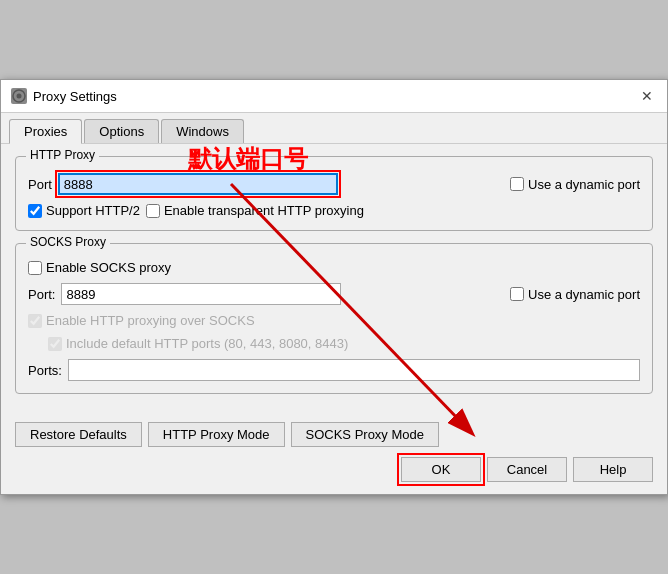 The height and width of the screenshot is (574, 668). What do you see at coordinates (647, 96) in the screenshot?
I see `close-button: ✕` at bounding box center [647, 96].